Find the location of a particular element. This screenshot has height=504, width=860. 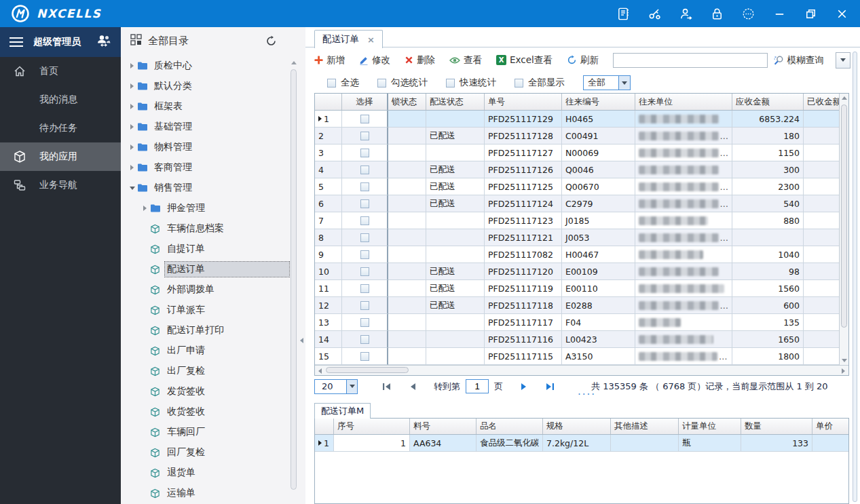

delete-button: 删除 is located at coordinates (419, 60).